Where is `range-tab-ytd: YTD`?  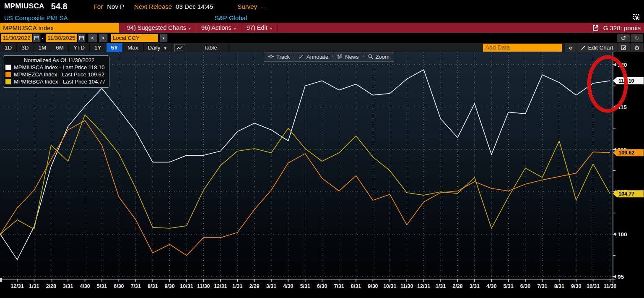
range-tab-ytd: YTD is located at coordinates (79, 48).